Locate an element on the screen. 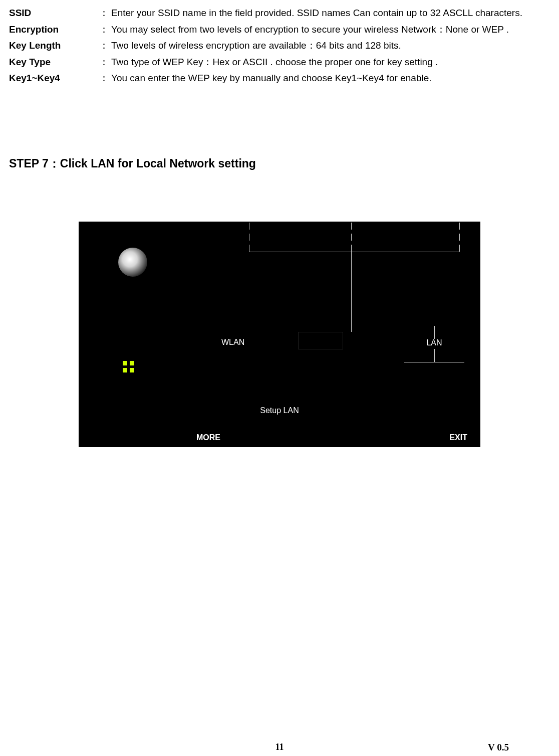 Image resolution: width=559 pixels, height=756 pixels. definitions-list: SSID ： Enter your SSID name in the field… is located at coordinates (280, 46).